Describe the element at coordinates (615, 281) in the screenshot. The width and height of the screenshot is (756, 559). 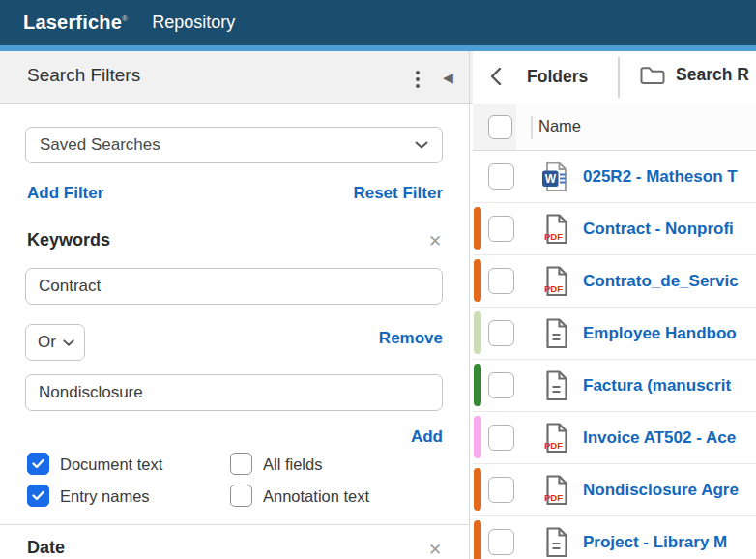
I see `table-row: PDFContrato_de_Servic` at that location.